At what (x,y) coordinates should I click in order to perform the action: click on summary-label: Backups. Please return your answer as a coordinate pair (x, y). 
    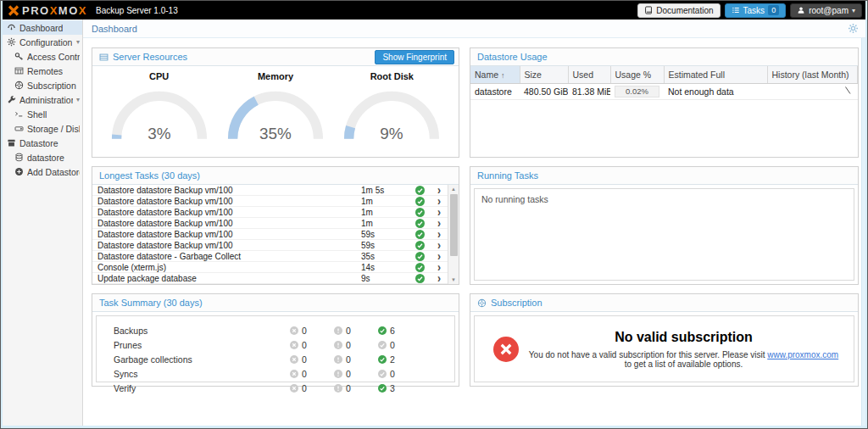
    Looking at the image, I should click on (202, 331).